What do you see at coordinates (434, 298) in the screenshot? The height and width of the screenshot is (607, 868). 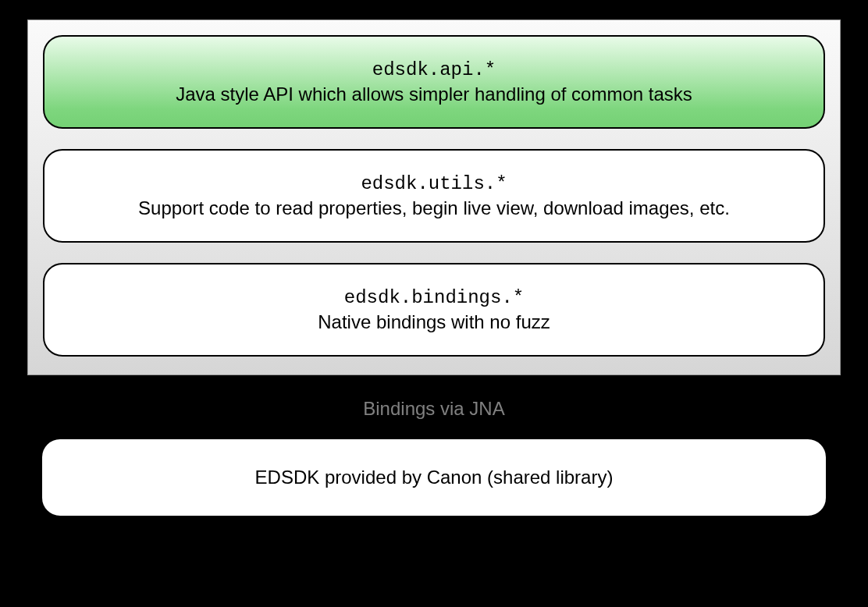 I see `layer-bindings-code: edsdk.bindings.*` at bounding box center [434, 298].